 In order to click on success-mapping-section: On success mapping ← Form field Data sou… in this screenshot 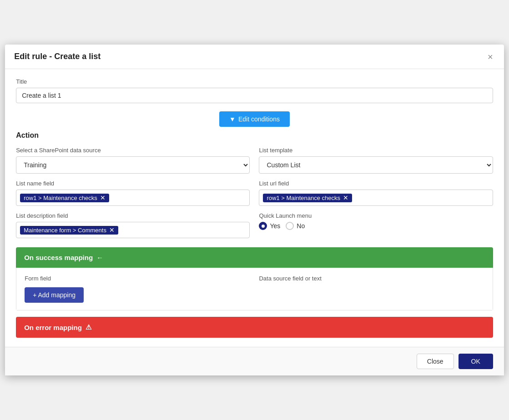, I will do `click(255, 279)`.